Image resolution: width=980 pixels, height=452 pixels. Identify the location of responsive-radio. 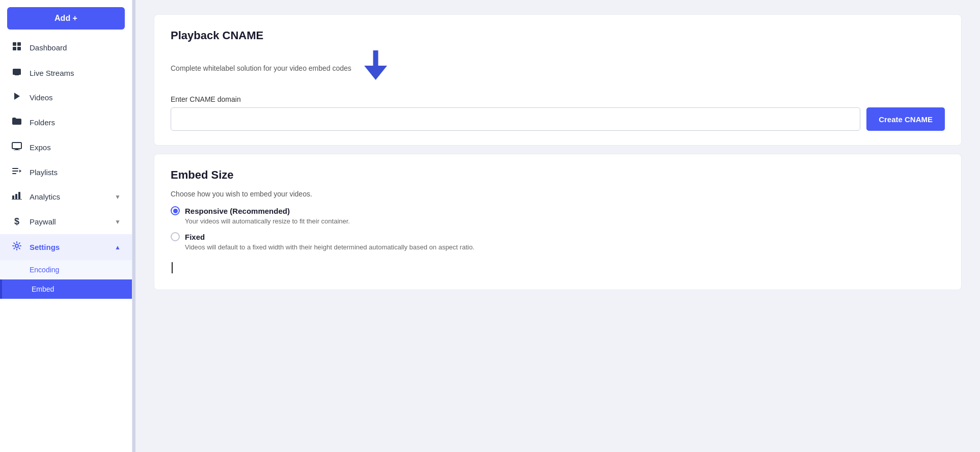
(175, 211).